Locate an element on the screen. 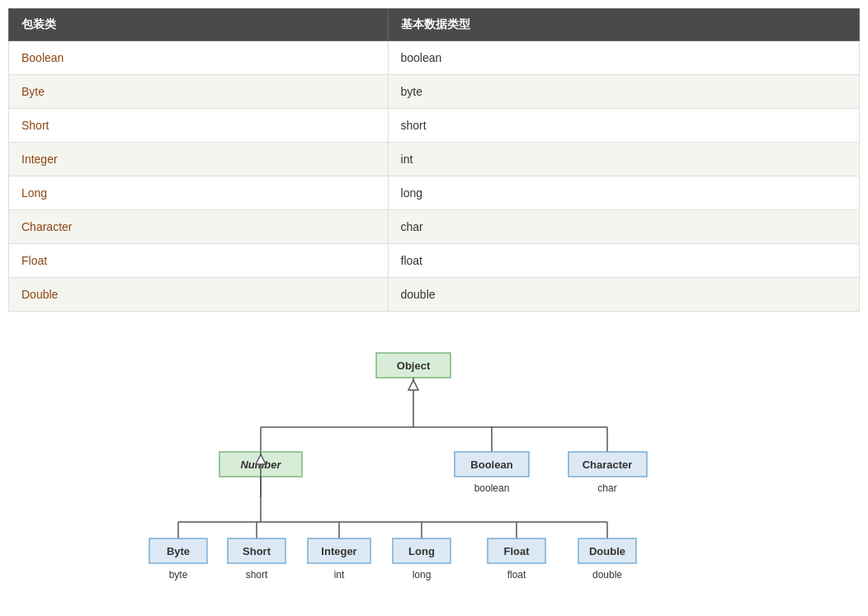  long-node-label: Long is located at coordinates (422, 551).